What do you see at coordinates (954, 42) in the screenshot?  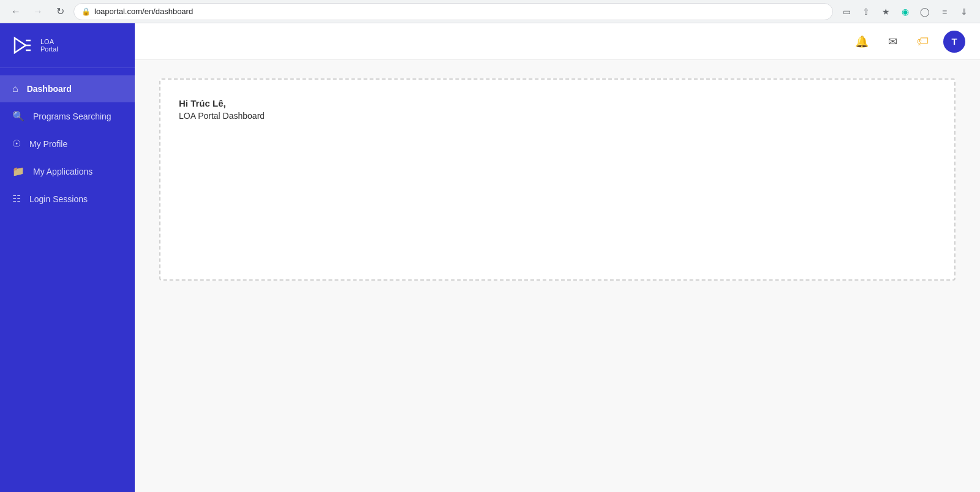 I see `user-avatar-button: T` at bounding box center [954, 42].